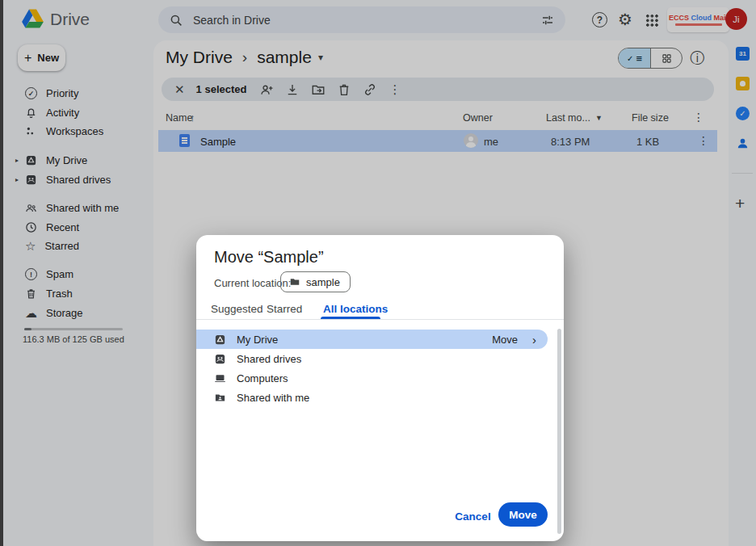 Image resolution: width=756 pixels, height=546 pixels. What do you see at coordinates (269, 257) in the screenshot?
I see `dialog-title: Move “Sample”` at bounding box center [269, 257].